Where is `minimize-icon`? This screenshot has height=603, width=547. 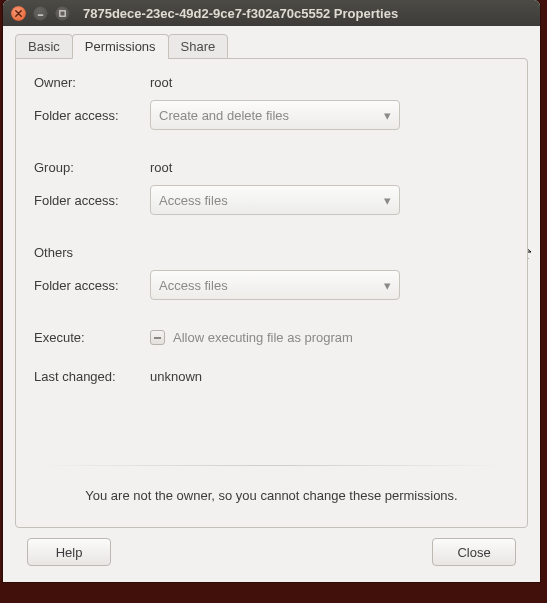 minimize-icon is located at coordinates (40, 14).